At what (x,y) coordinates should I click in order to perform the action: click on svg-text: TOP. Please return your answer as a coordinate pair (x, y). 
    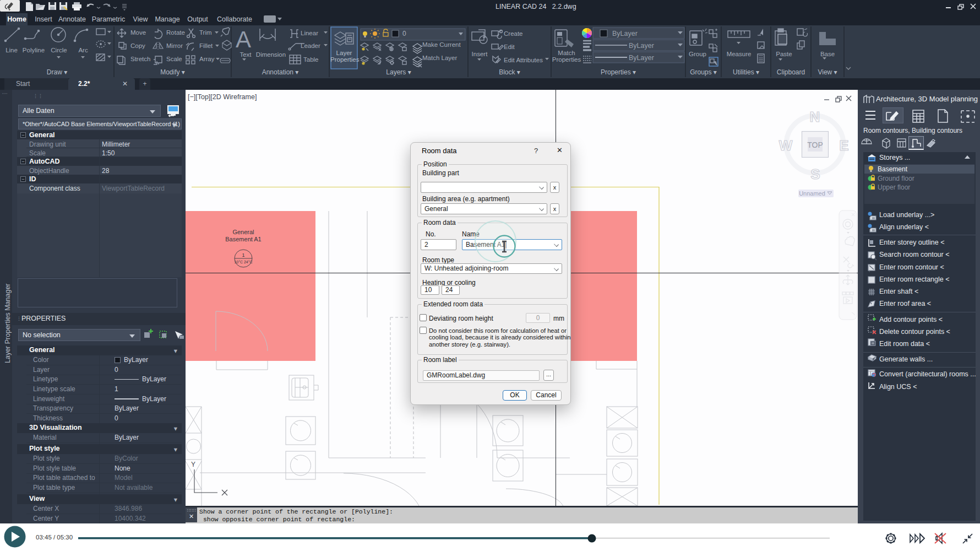
    Looking at the image, I should click on (815, 145).